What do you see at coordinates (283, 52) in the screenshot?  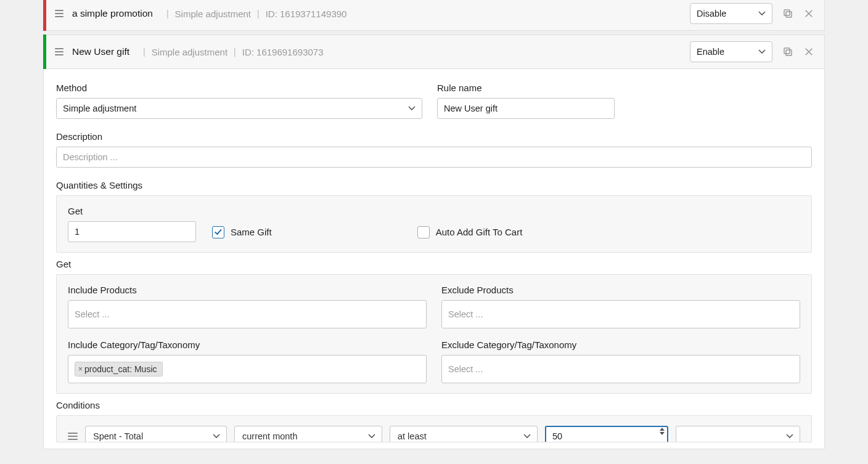 I see `rule-id: ID: 1619691693073` at bounding box center [283, 52].